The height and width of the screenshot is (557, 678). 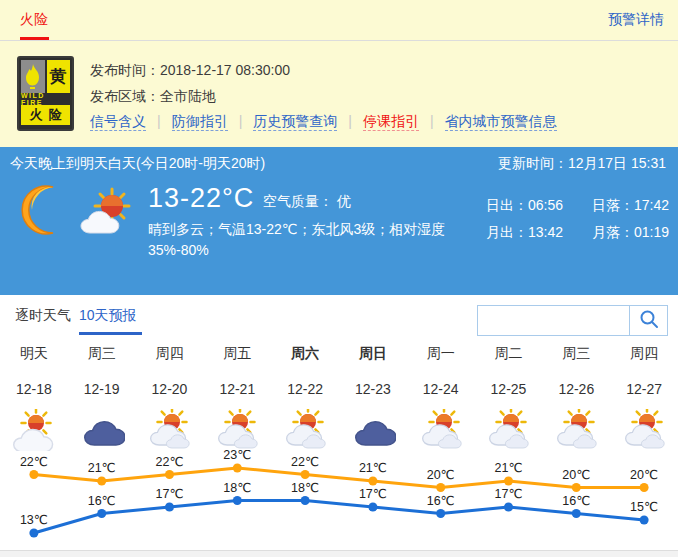 What do you see at coordinates (46, 94) in the screenshot?
I see `fire-warning-badge: 黄 WILD FIRE 火险` at bounding box center [46, 94].